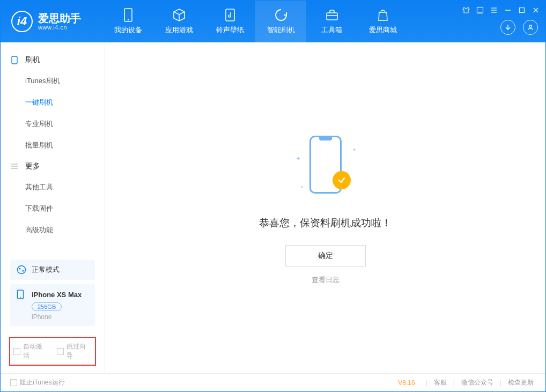 This screenshot has width=546, height=392. Describe the element at coordinates (31, 351) in the screenshot. I see `checkbox-auto-activate: 自动激活` at that location.